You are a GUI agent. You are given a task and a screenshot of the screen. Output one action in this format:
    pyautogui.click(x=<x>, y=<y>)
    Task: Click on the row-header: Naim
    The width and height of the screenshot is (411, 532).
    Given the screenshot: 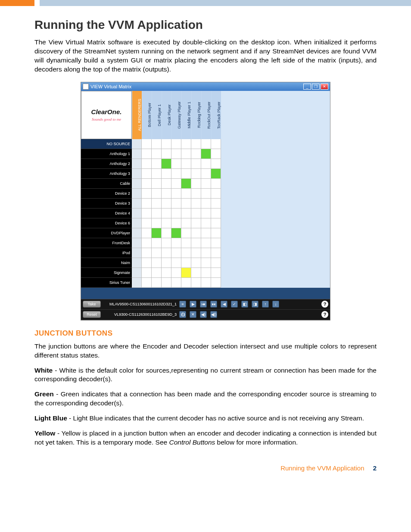 What is the action you would take?
    pyautogui.click(x=106, y=263)
    